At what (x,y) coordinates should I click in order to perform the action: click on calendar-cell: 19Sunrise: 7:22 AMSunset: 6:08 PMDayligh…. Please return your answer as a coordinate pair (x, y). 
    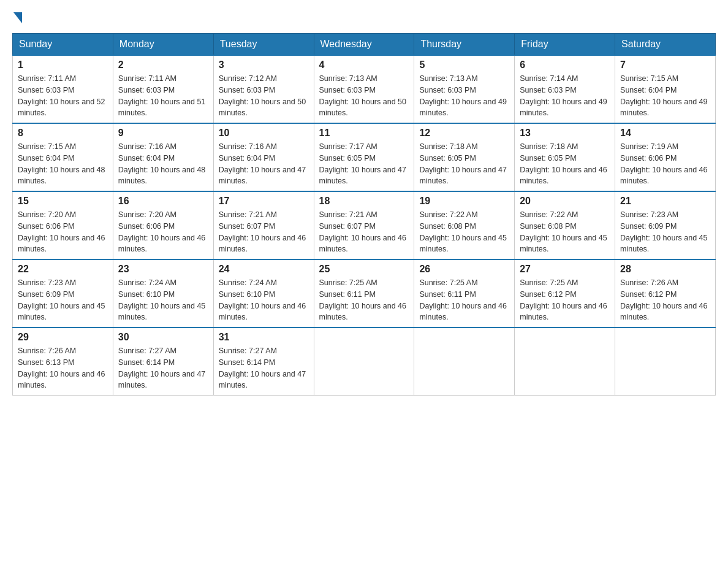
    Looking at the image, I should click on (464, 226).